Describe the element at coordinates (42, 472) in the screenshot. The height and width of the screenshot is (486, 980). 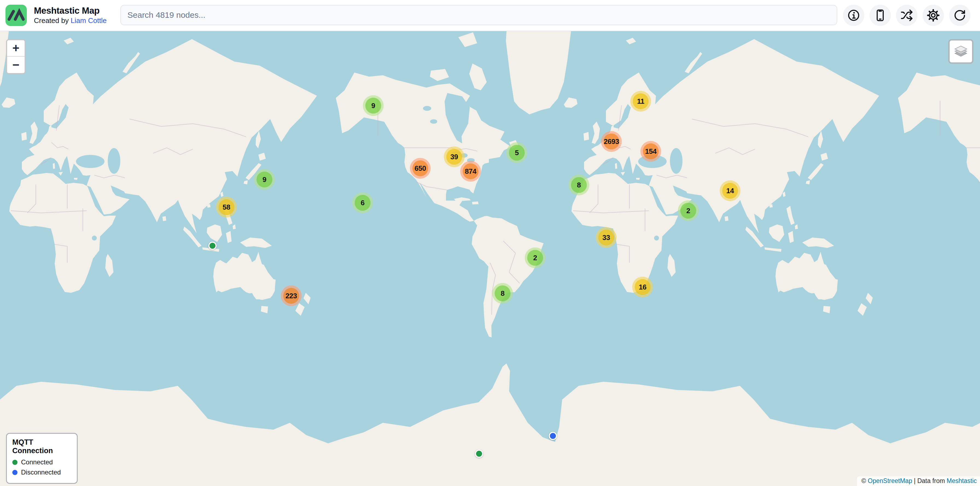
I see `legend-item-disconnected: Disconnected` at that location.